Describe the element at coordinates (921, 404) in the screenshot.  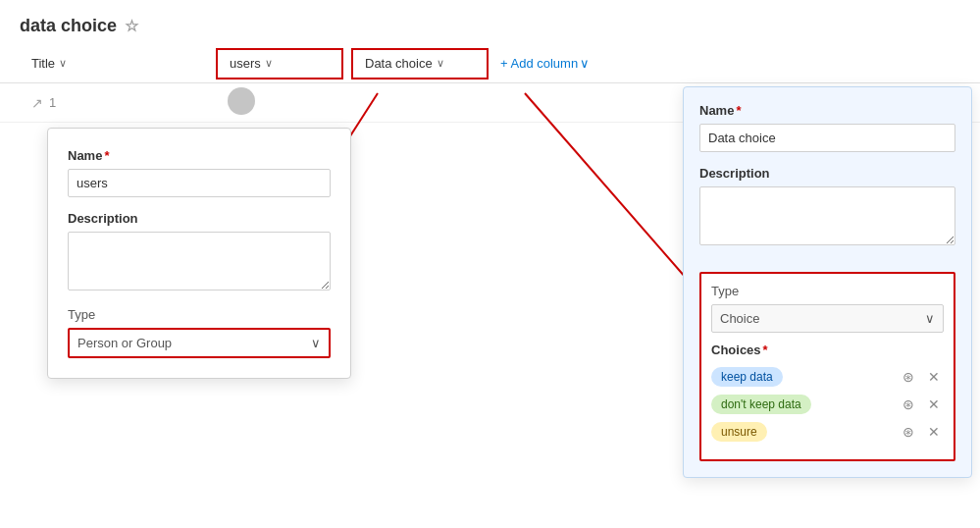
I see `choice-2-actions: ⊛ ✕` at that location.